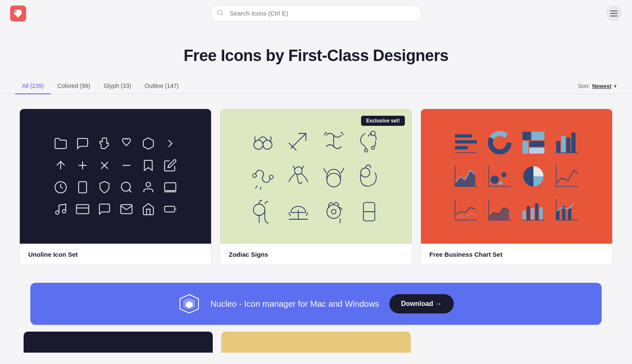  What do you see at coordinates (614, 13) in the screenshot?
I see `menu-button` at bounding box center [614, 13].